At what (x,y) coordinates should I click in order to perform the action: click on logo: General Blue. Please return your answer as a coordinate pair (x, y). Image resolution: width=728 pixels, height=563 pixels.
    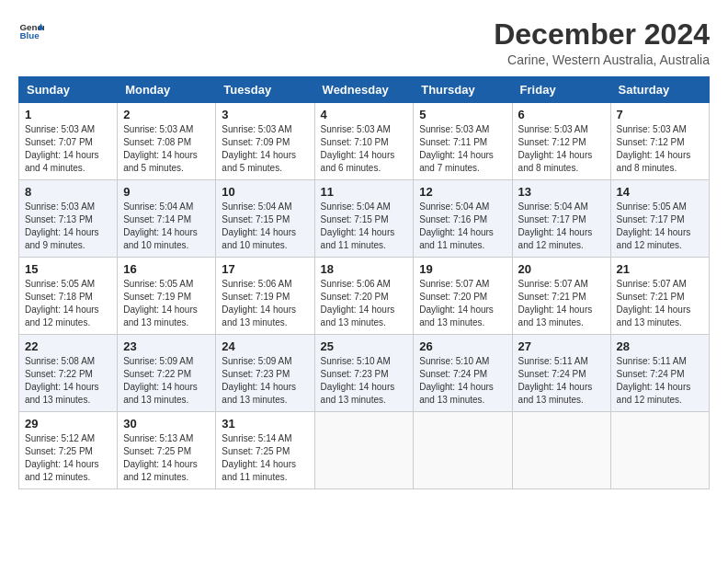
    Looking at the image, I should click on (31, 31).